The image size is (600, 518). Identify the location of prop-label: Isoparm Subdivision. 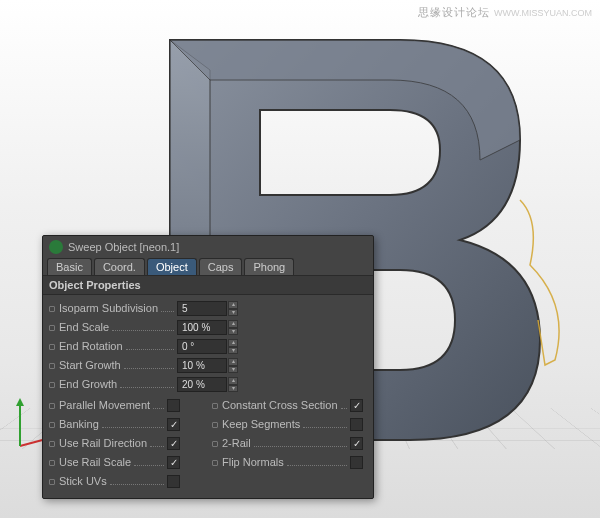
(113, 308).